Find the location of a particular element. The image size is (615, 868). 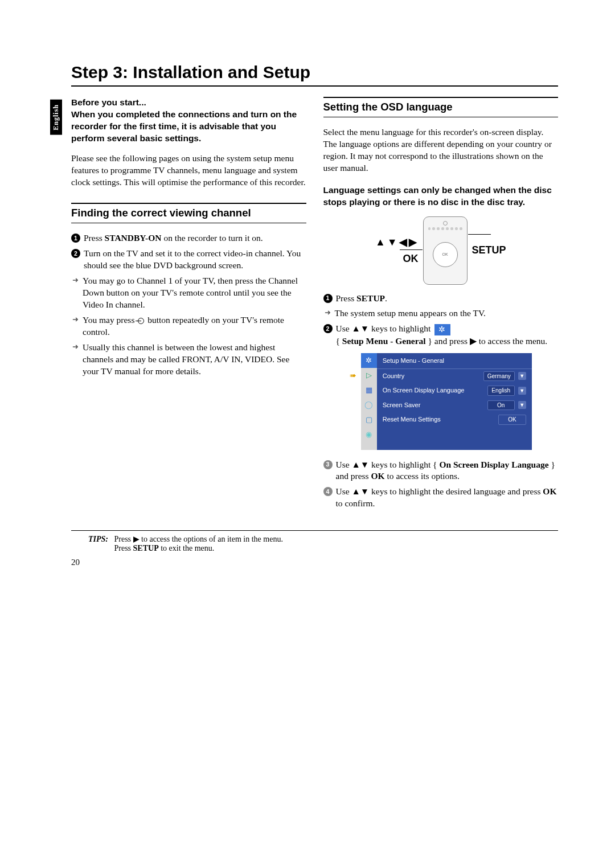

tips-line2b: to exit the menu. is located at coordinates (187, 548).